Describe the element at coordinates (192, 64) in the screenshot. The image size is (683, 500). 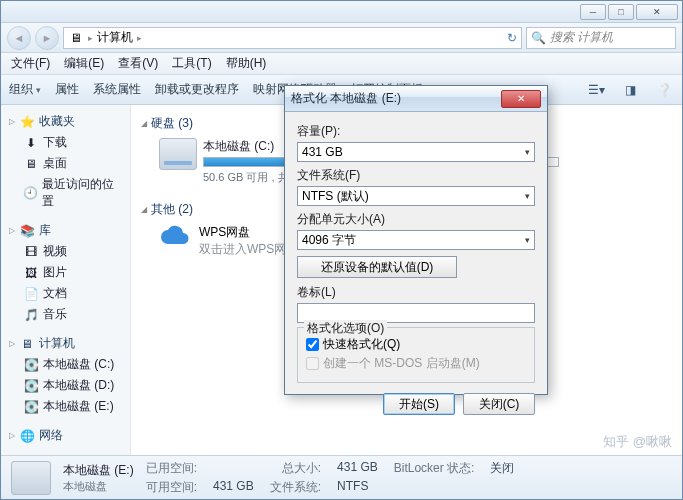
I see `menu-tools: 工具(T)` at that location.